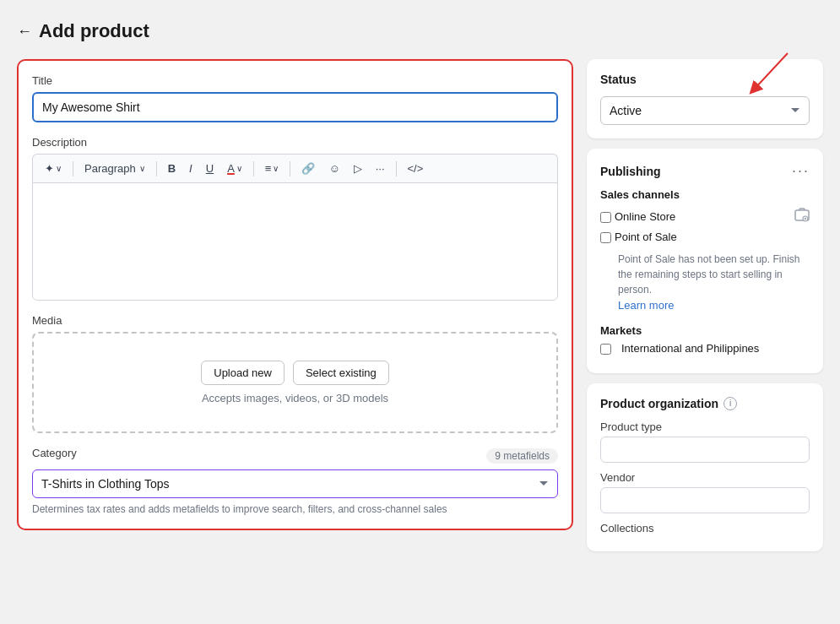 The width and height of the screenshot is (840, 624). What do you see at coordinates (705, 500) in the screenshot?
I see `vendor-input` at bounding box center [705, 500].